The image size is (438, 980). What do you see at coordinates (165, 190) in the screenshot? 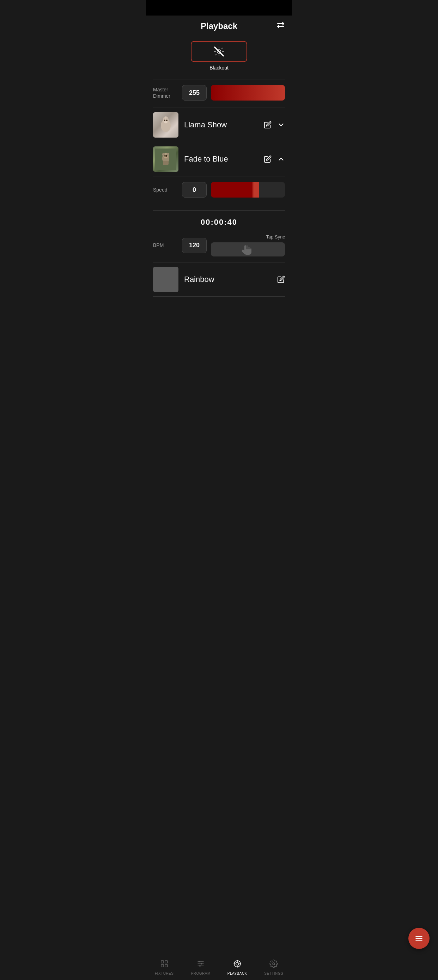
I see `speed-label: Speed` at bounding box center [165, 190].